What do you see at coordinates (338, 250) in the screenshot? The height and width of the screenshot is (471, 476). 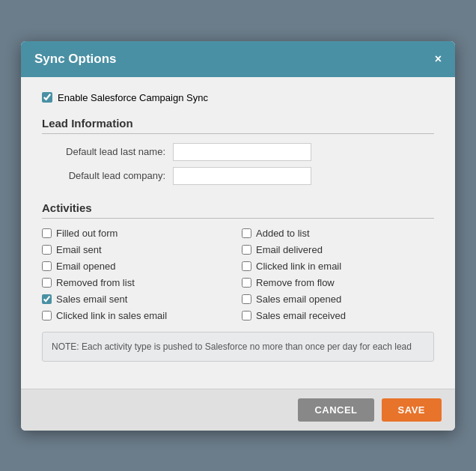 I see `list-item: Email delivered` at bounding box center [338, 250].